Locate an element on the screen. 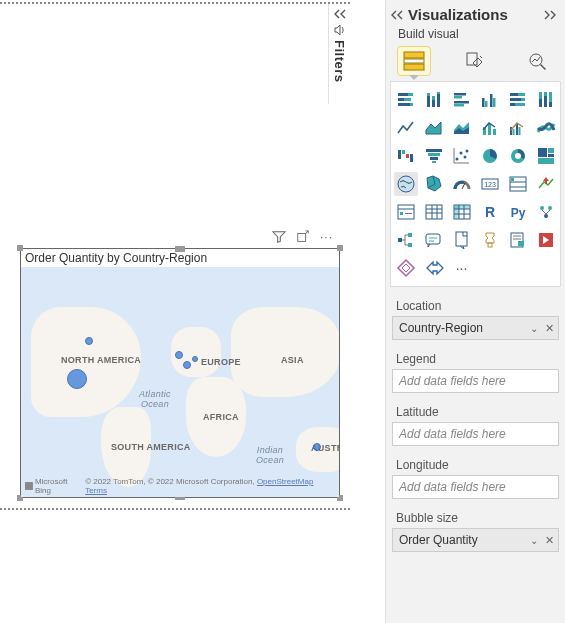 The height and width of the screenshot is (623, 565). viz-type-area is located at coordinates (434, 128).